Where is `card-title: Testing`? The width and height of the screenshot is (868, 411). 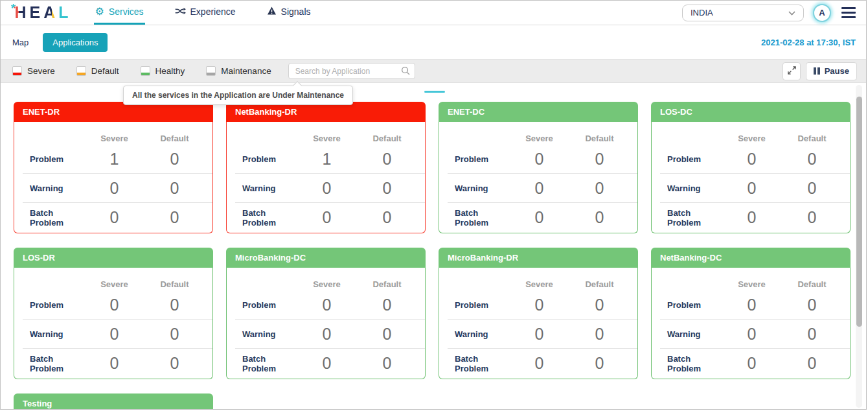 card-title: Testing is located at coordinates (38, 403).